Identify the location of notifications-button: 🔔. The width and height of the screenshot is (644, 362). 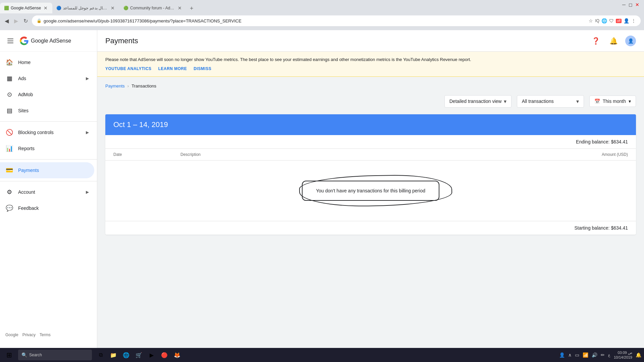
(614, 41).